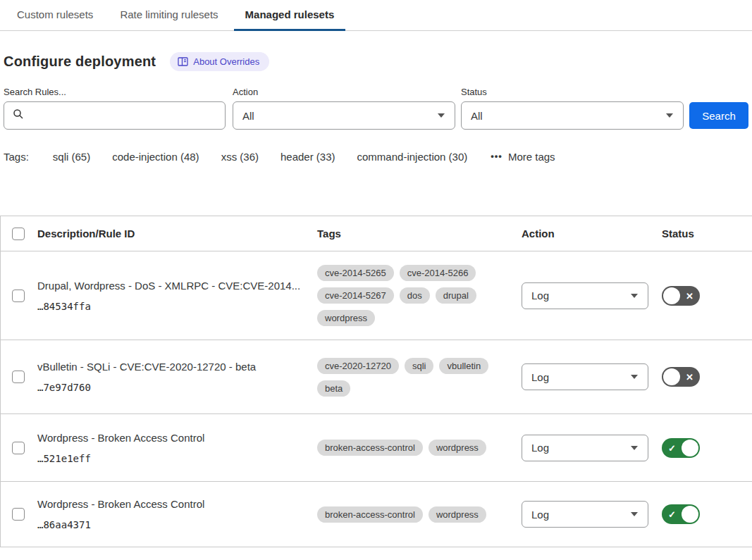  Describe the element at coordinates (178, 366) in the screenshot. I see `rule-description: vBulletin - SQLi - CVE:CVE-2020-12720 - …` at that location.